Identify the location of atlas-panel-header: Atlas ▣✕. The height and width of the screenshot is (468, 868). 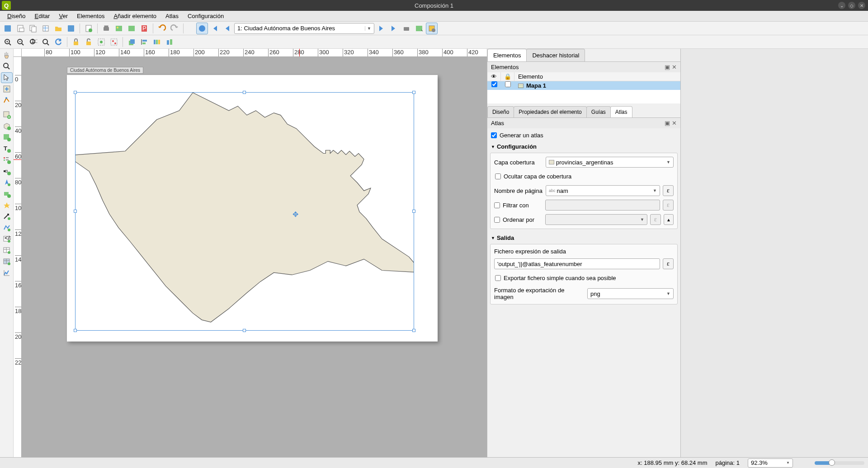
(584, 123).